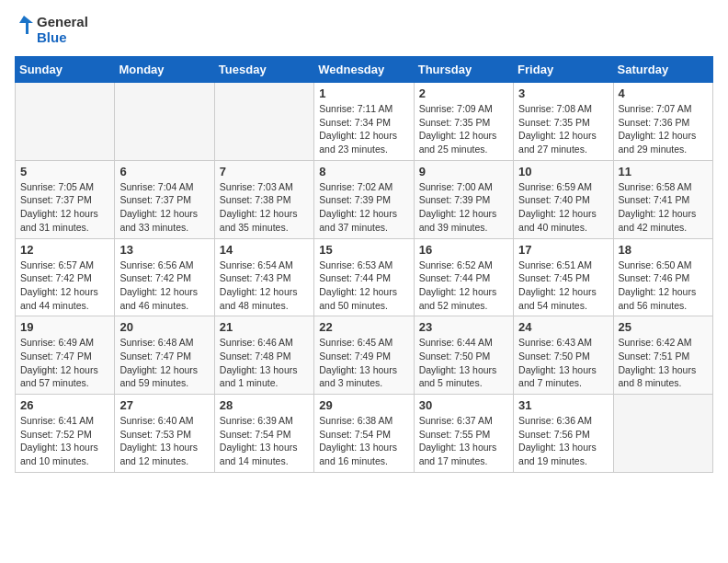 The image size is (728, 563). I want to click on logo-text: General Blue, so click(63, 29).